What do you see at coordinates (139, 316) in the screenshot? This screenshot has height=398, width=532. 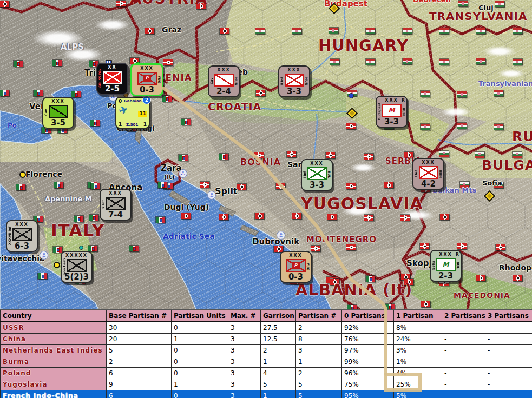 I see `column-header: Base Partisan #` at bounding box center [139, 316].